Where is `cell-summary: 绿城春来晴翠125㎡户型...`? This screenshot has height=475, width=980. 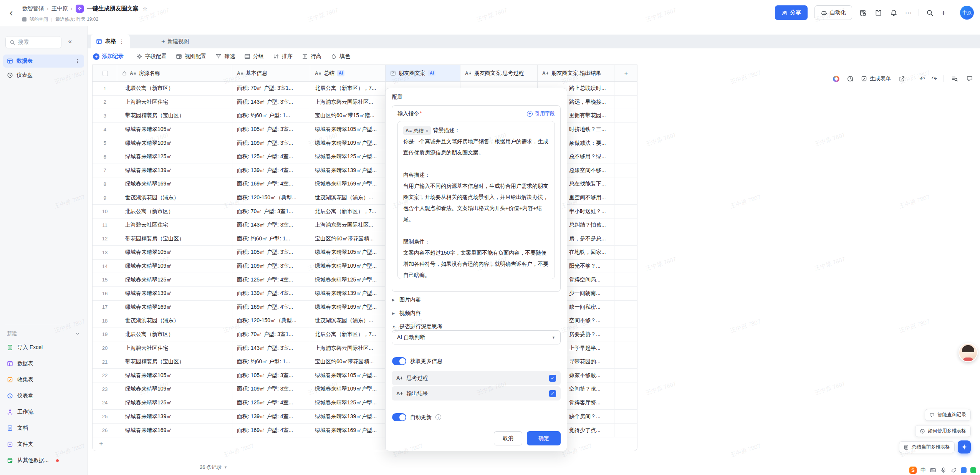 cell-summary: 绿城春来晴翠125㎡户型... is located at coordinates (348, 280).